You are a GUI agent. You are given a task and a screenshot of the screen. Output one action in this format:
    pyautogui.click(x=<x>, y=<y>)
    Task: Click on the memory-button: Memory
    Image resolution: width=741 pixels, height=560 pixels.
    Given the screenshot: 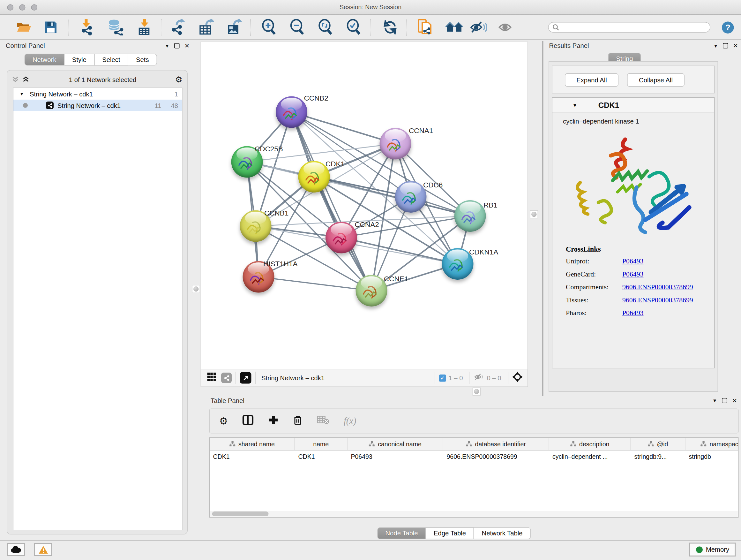 What is the action you would take?
    pyautogui.click(x=713, y=550)
    